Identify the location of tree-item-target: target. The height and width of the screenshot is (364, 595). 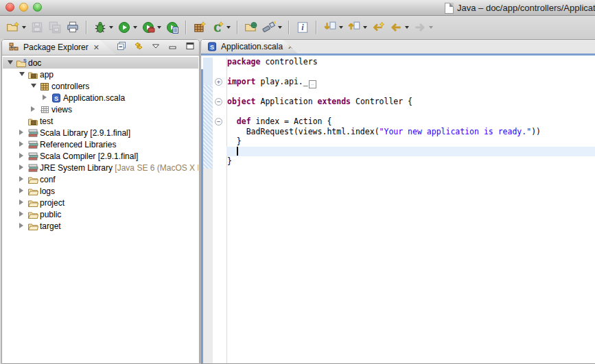
(100, 226).